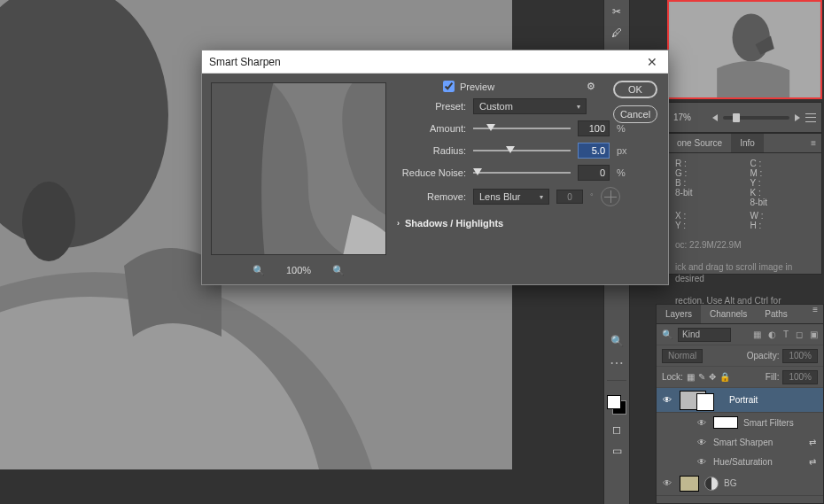 This screenshot has height=504, width=824. I want to click on chevron-down-icon: ▾, so click(579, 106).